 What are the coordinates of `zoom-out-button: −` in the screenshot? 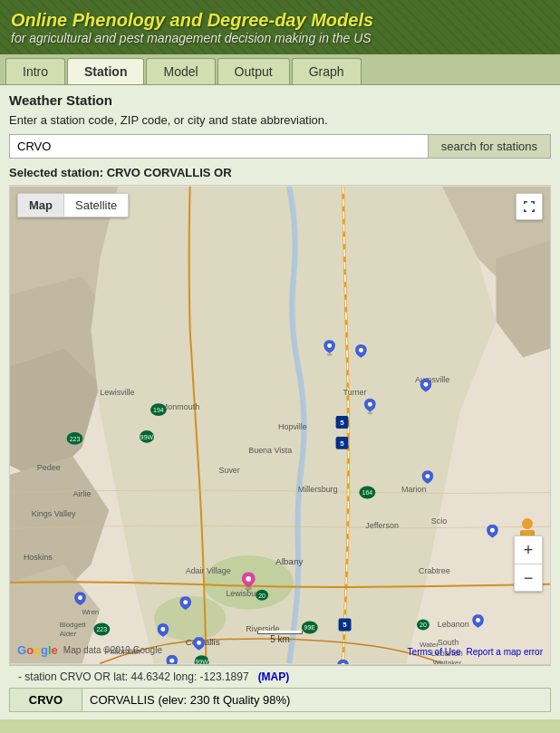 It's located at (528, 577).